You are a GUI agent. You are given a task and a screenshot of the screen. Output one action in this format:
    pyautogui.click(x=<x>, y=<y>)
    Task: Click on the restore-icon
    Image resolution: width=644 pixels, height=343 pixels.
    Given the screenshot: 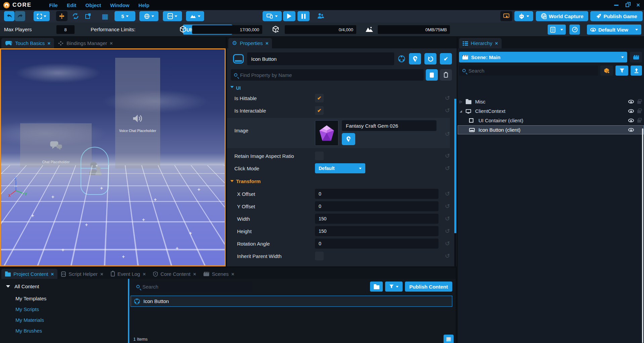 What is the action you would take?
    pyautogui.click(x=627, y=5)
    